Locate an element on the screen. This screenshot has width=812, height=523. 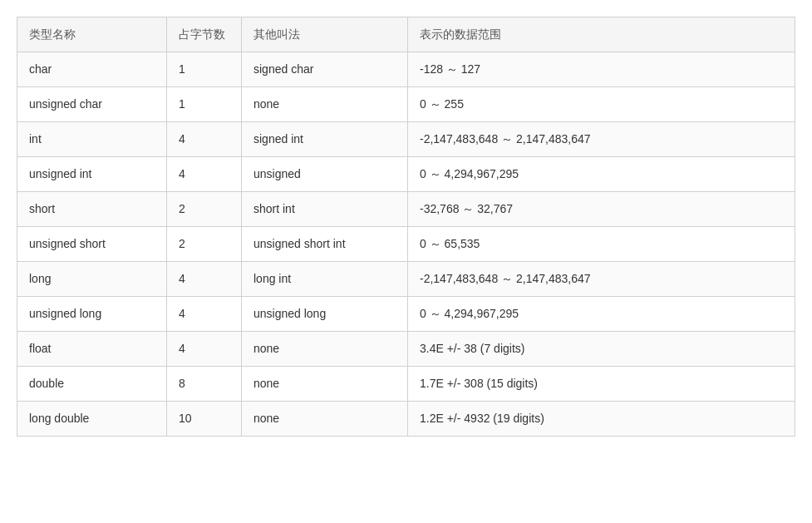
cell-type: long double is located at coordinates (92, 419).